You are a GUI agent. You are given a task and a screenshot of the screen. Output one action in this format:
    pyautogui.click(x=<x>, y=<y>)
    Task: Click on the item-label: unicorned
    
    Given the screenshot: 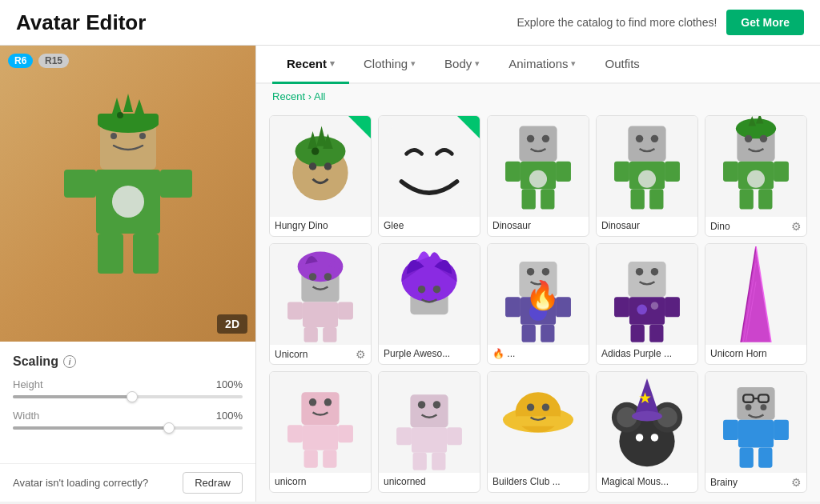 What is the action you would take?
    pyautogui.click(x=429, y=482)
    